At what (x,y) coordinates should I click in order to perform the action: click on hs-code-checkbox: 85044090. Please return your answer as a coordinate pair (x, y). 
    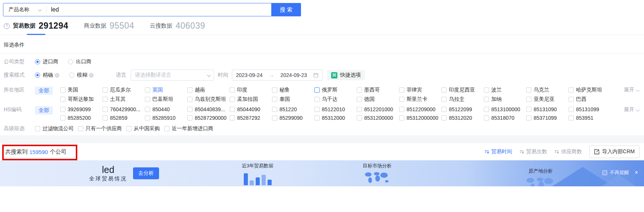
    Looking at the image, I should click on (251, 109).